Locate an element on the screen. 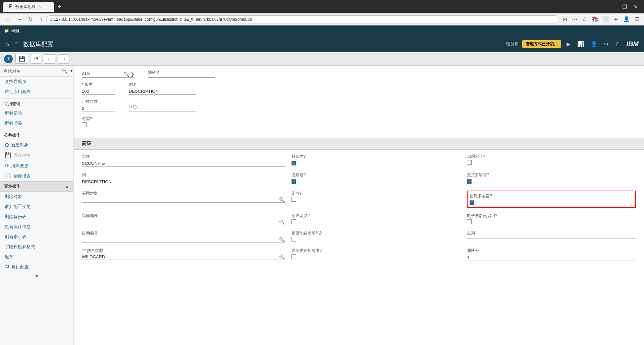  browser-tab-active: 🗄 数据库配置 × is located at coordinates (29, 7).